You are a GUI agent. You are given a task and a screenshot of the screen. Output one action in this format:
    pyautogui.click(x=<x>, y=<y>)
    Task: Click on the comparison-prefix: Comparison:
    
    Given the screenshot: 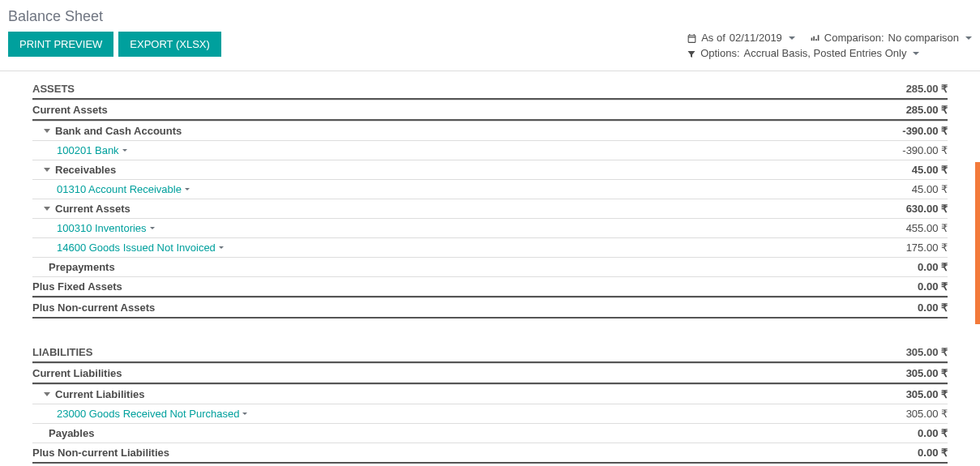 What is the action you would take?
    pyautogui.click(x=854, y=37)
    